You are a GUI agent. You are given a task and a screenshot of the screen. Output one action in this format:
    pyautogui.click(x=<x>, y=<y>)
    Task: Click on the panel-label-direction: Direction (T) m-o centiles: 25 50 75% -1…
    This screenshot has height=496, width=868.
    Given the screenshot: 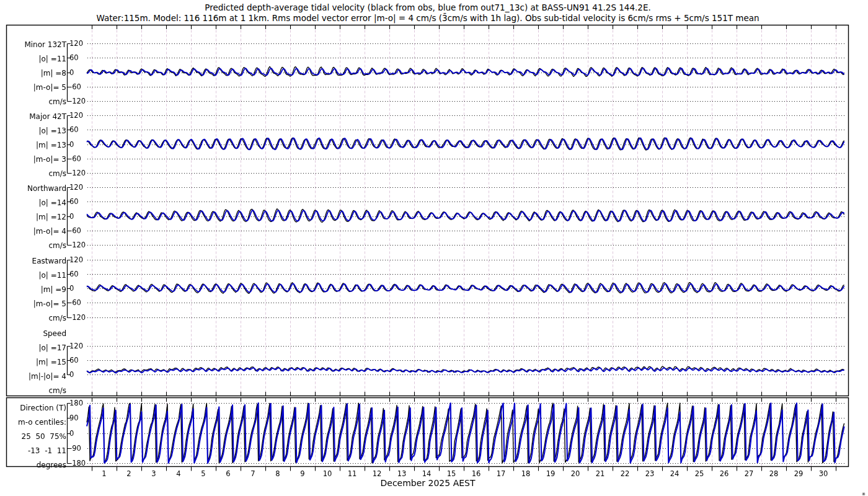 What is the action you would take?
    pyautogui.click(x=36, y=436)
    